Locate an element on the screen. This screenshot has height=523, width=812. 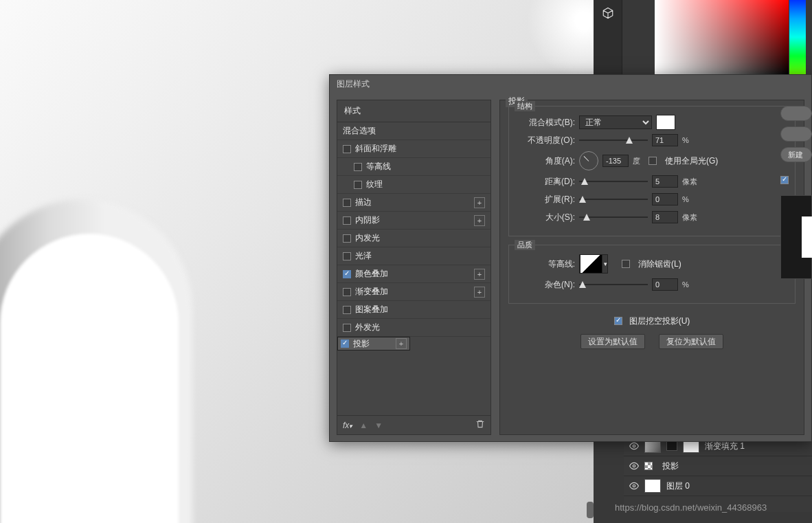
opacity-input is located at coordinates (665, 140).